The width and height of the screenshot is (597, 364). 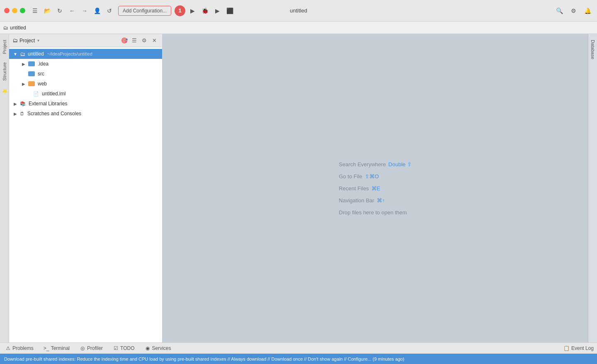 What do you see at coordinates (127, 348) in the screenshot?
I see `tab-todo-label: TODO` at bounding box center [127, 348].